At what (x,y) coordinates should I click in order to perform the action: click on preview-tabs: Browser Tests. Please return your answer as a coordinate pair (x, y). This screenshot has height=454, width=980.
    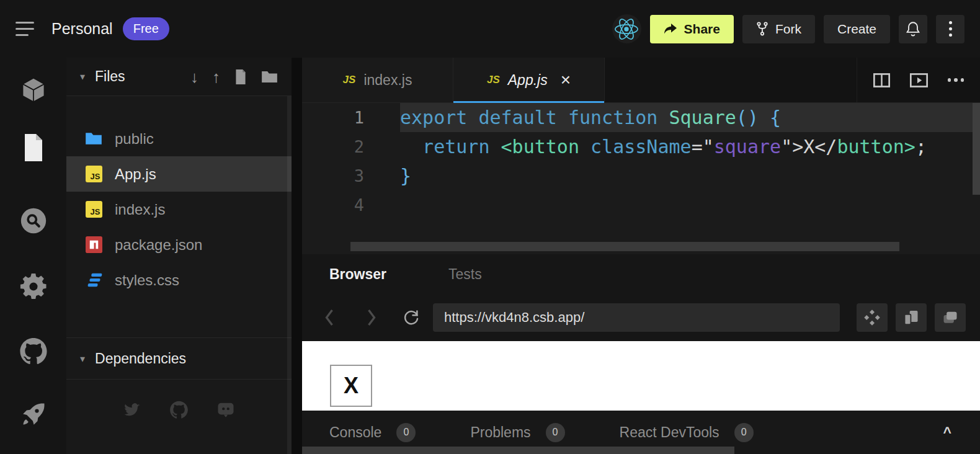
    Looking at the image, I should click on (641, 274).